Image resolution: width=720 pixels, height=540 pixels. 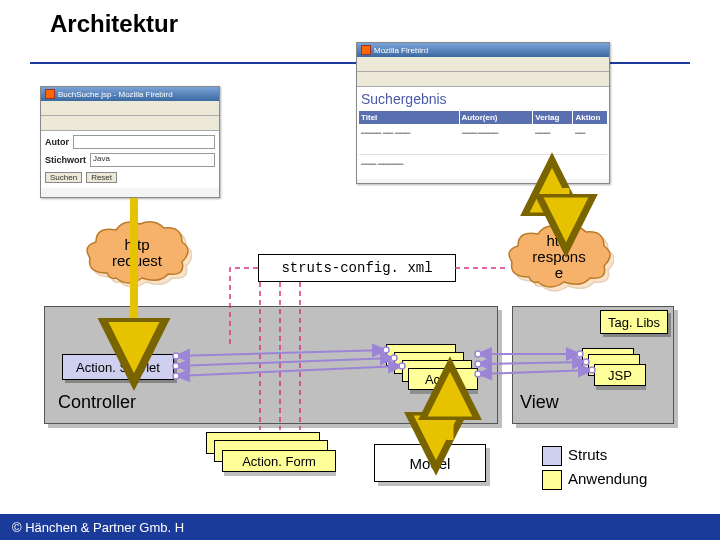 I want to click on struts-config-box: struts-config. xml, so click(x=357, y=268).